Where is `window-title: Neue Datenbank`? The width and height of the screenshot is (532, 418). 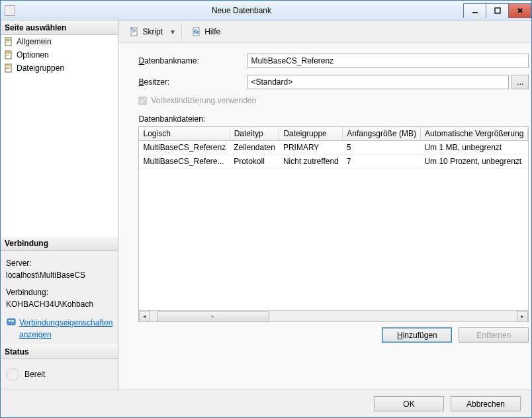 window-title: Neue Datenbank is located at coordinates (242, 11).